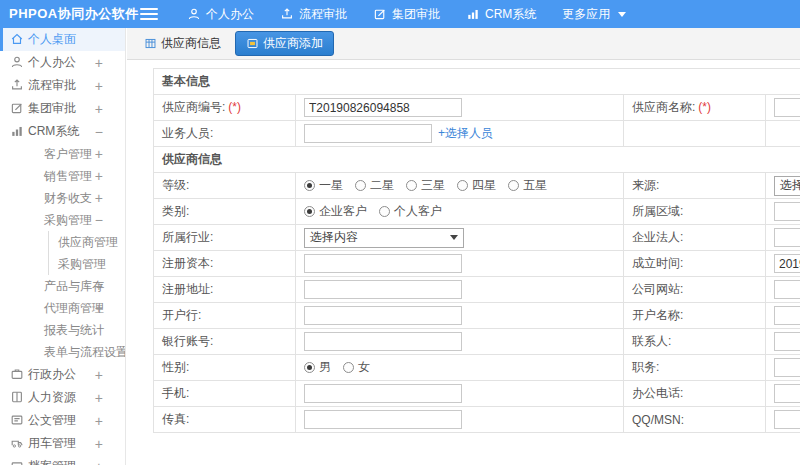 The image size is (800, 465). What do you see at coordinates (787, 108) in the screenshot?
I see `supplier-name-input` at bounding box center [787, 108].